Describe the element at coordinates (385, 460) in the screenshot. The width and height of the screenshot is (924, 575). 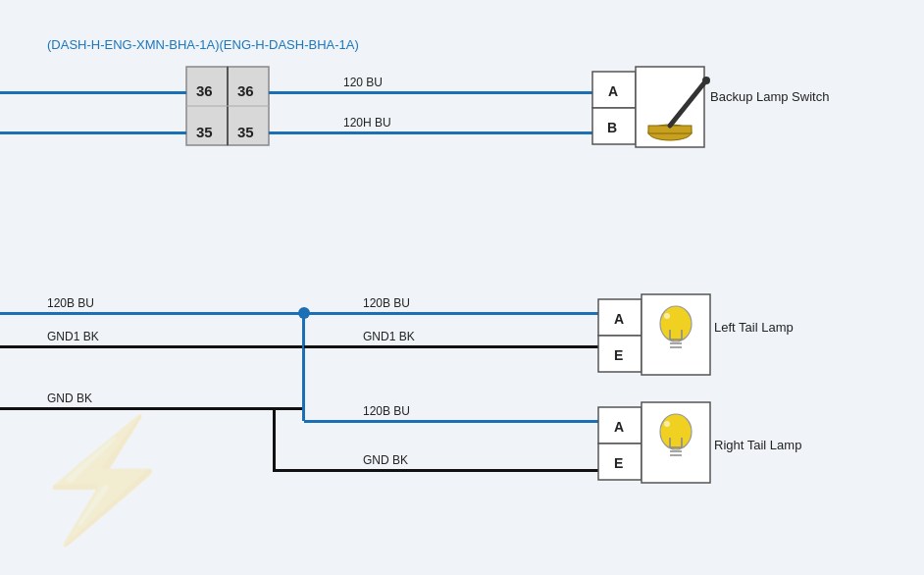
I see `label-gndbk-mid: GND BK` at that location.